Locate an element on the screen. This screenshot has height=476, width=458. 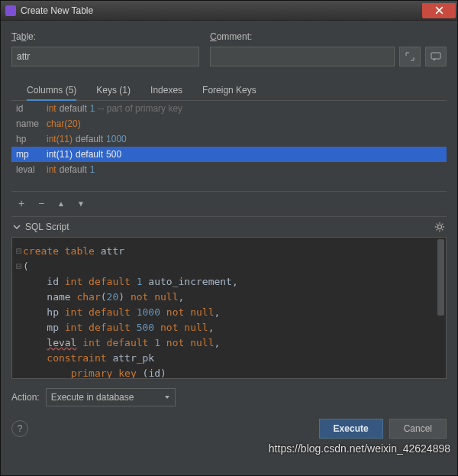
cancel-button: Cancel is located at coordinates (418, 429).